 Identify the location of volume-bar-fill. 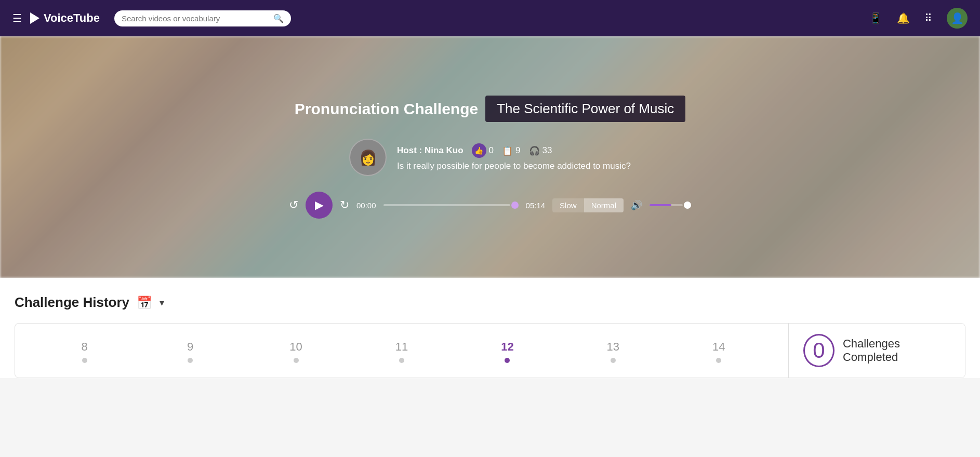
(660, 205).